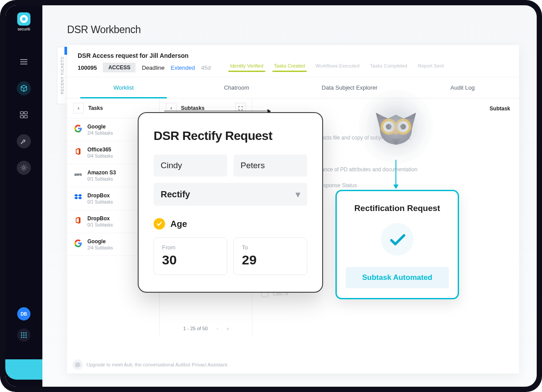 The image size is (542, 392). I want to click on aws-icon: aws, so click(78, 174).